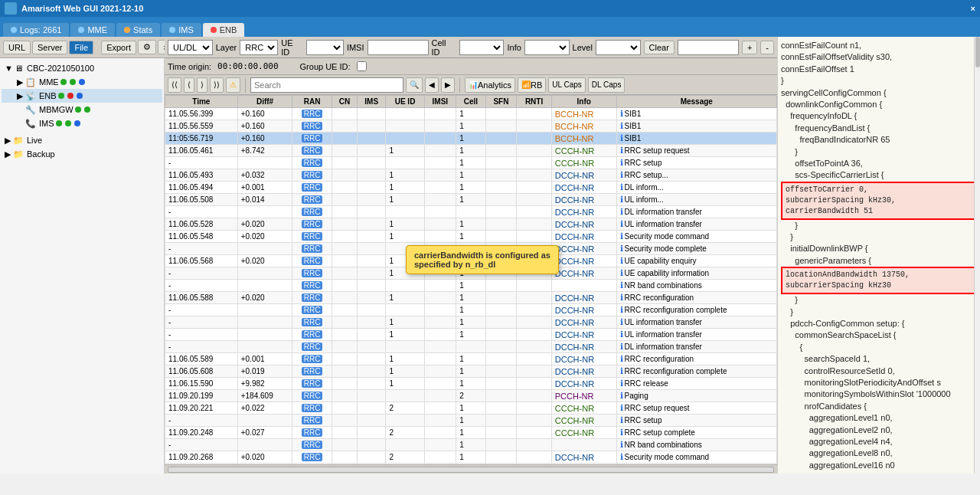 The height and width of the screenshot is (495, 980). What do you see at coordinates (82, 110) in the screenshot?
I see `sidebar-item-mbmgw: ▶ 🔧 MBMGW` at bounding box center [82, 110].